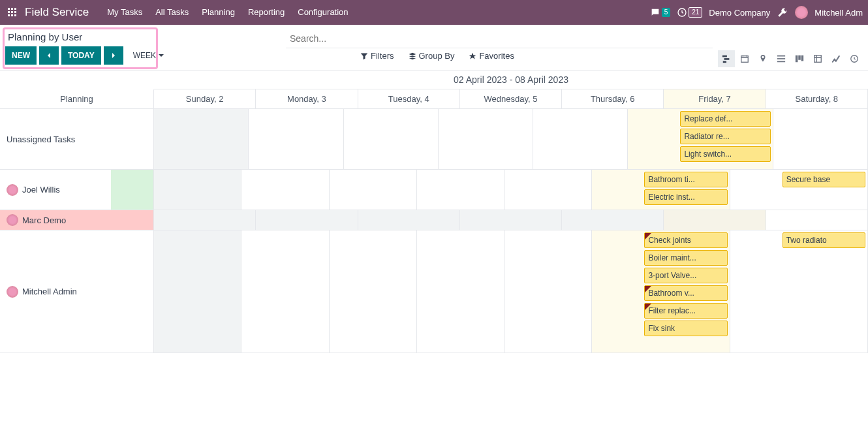 The height and width of the screenshot is (425, 868). What do you see at coordinates (511, 99) in the screenshot?
I see `day-header-wednesday: Wednesday, 5` at bounding box center [511, 99].